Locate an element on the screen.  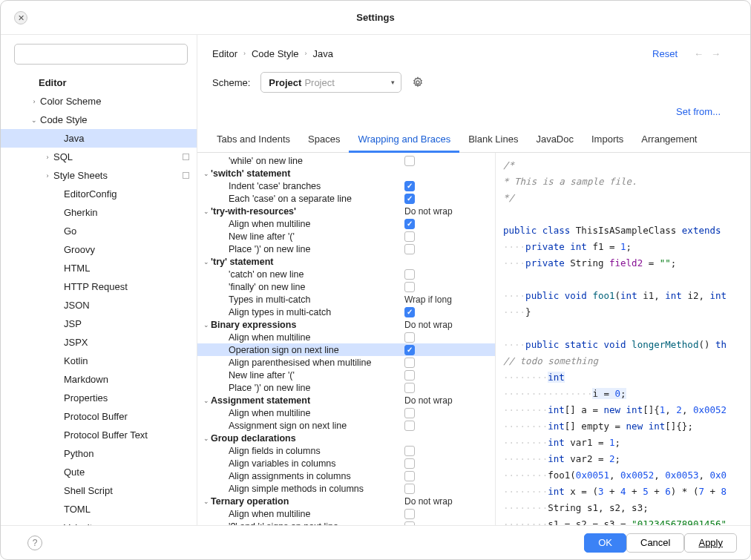
tree-item: Editor is located at coordinates (99, 83).